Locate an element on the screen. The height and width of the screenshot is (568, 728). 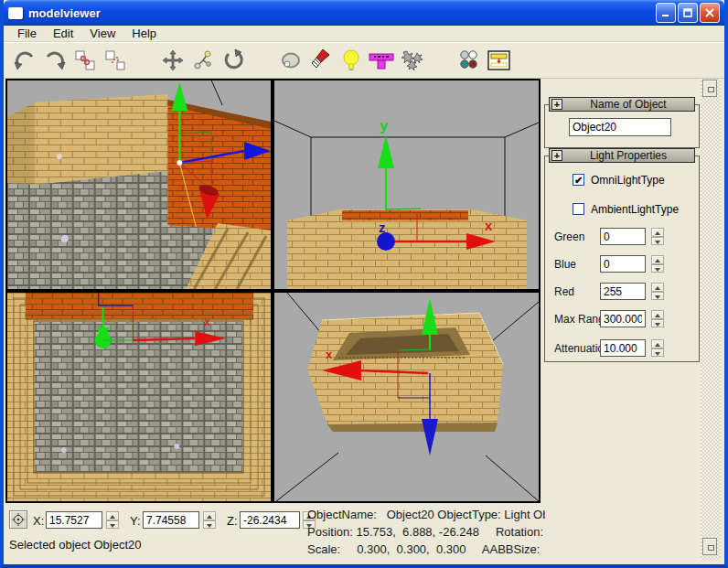
unlink-icon is located at coordinates (115, 60).